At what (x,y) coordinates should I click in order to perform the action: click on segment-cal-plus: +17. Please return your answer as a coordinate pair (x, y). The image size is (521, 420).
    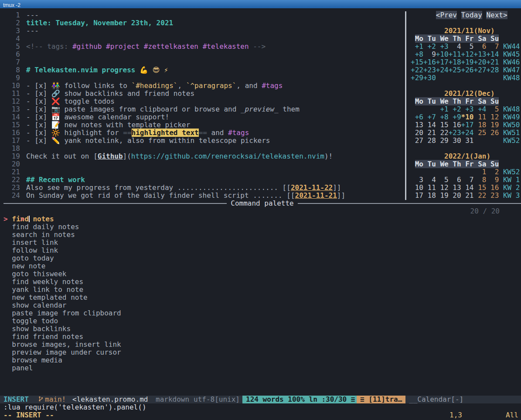
    Looking at the image, I should click on (467, 125).